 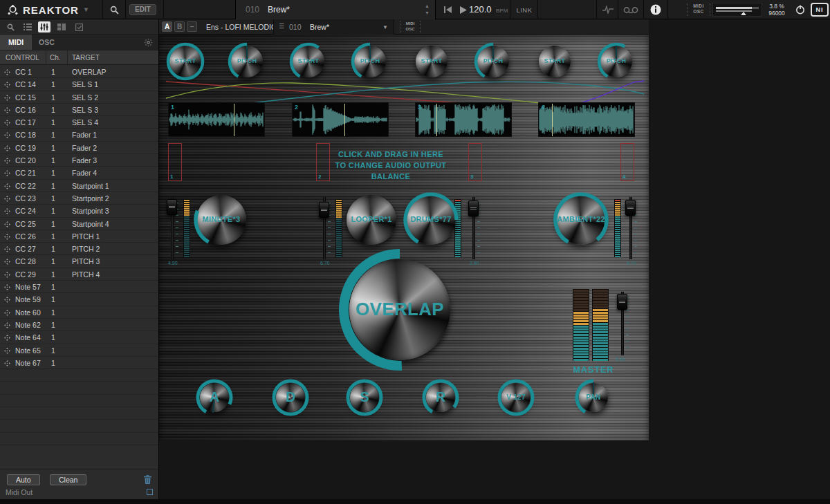 I want to click on edit-button: EDIT, so click(x=142, y=10).